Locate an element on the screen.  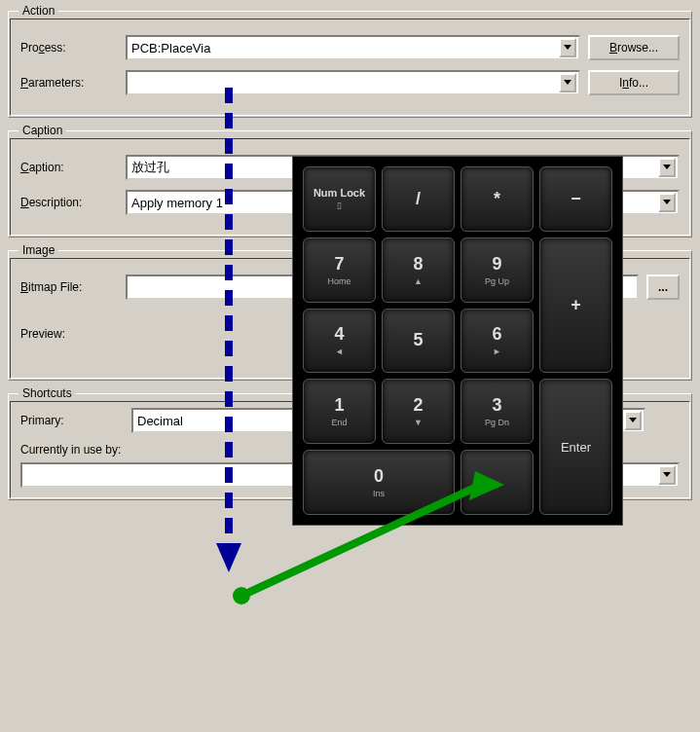
primary-label: Primary: is located at coordinates (69, 421).